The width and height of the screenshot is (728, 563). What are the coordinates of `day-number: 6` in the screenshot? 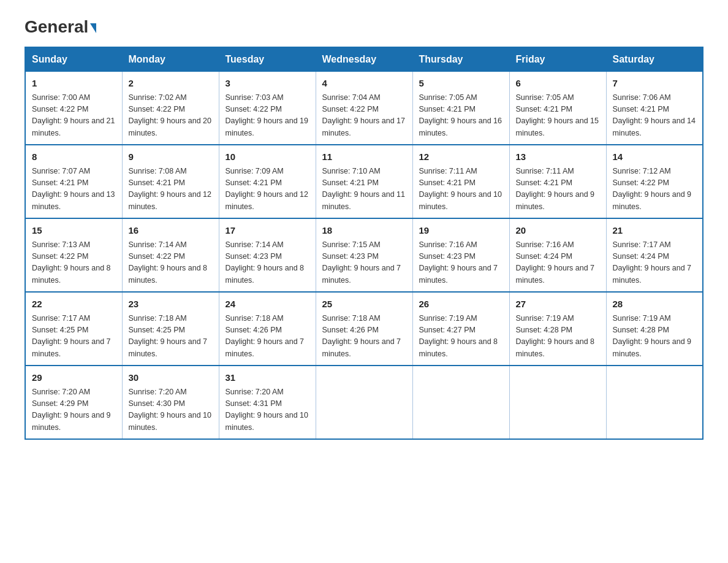 It's located at (558, 83).